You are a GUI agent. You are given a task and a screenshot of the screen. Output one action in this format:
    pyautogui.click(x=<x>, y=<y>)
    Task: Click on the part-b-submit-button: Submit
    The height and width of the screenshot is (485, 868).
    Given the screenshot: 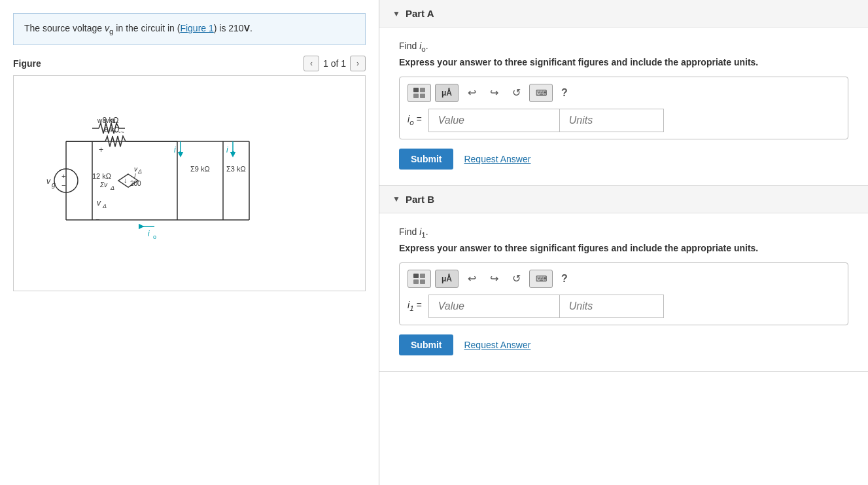 What is the action you would take?
    pyautogui.click(x=426, y=345)
    